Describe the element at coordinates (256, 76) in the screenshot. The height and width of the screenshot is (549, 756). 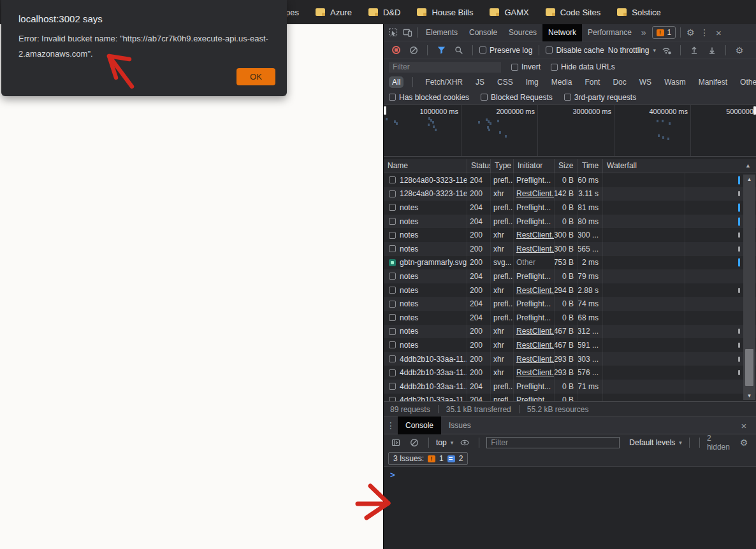
I see `alert-ok-button: OK` at that location.